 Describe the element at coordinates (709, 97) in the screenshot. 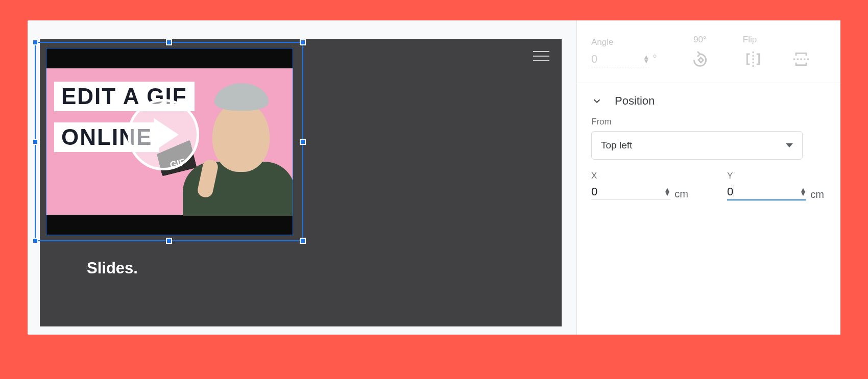

I see `position-section-header: Position` at that location.